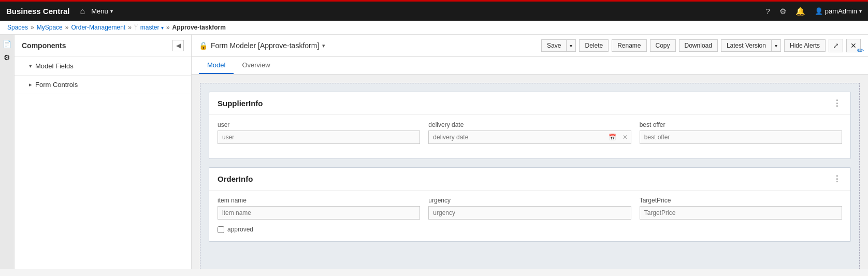  I want to click on supplier-info-fields-row: user delivery date 📅 ✕, so click(530, 133).